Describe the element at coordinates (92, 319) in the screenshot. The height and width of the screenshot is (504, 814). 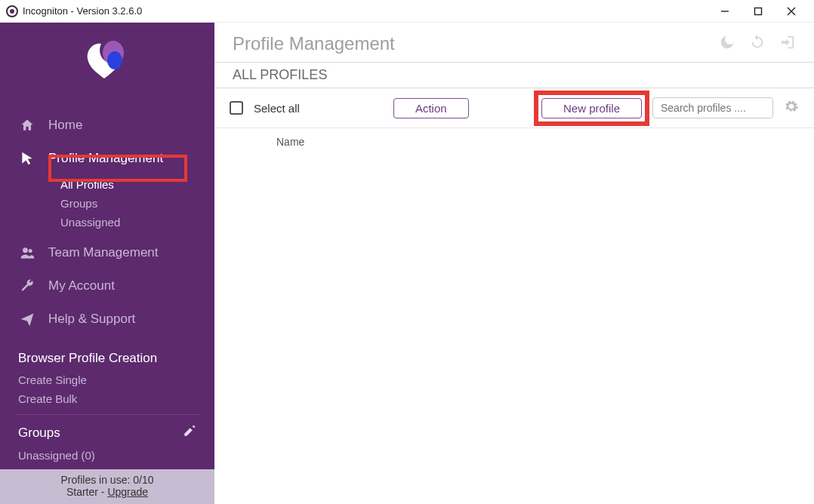
I see `nav-label: Help & Support` at that location.